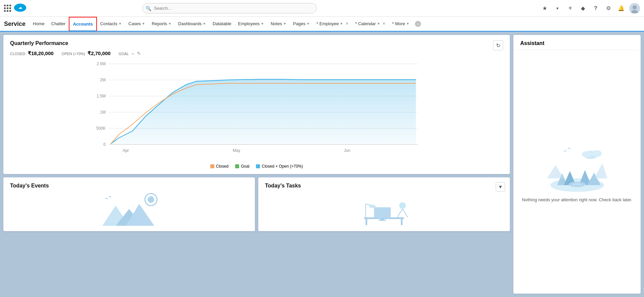 The image size is (644, 297). What do you see at coordinates (263, 112) in the screenshot?
I see `chart-area-fill` at bounding box center [263, 112].